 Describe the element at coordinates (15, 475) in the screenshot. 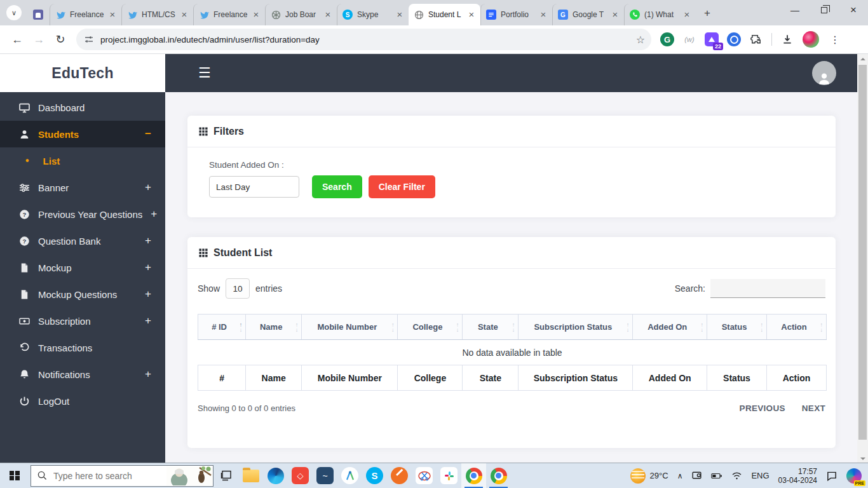

I see `start-button` at that location.